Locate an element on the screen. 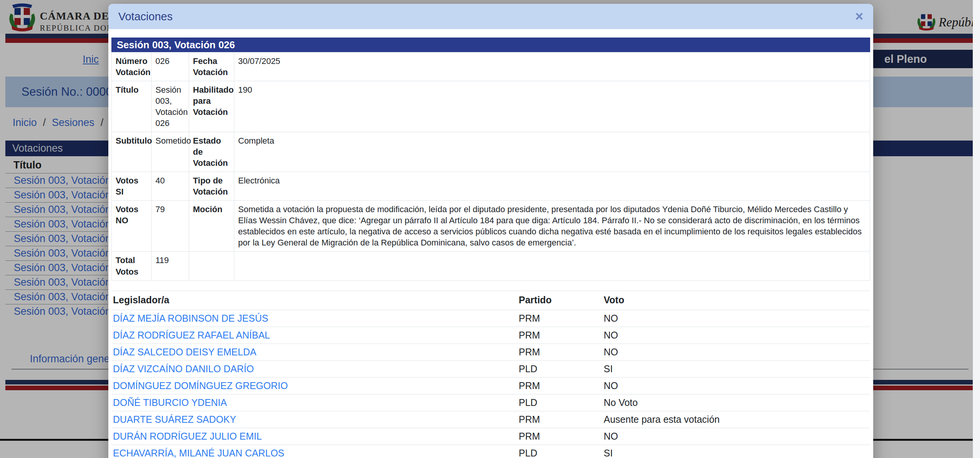 The height and width of the screenshot is (458, 980). table-row: DUARTE SUÁREZ SADOKY PRM Ausente para es… is located at coordinates (491, 419).